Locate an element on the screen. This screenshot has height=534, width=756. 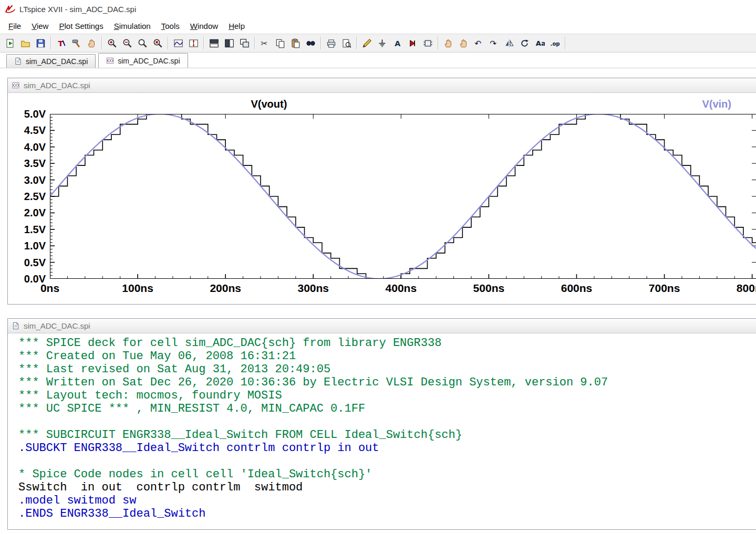
cut-button is located at coordinates (265, 43).